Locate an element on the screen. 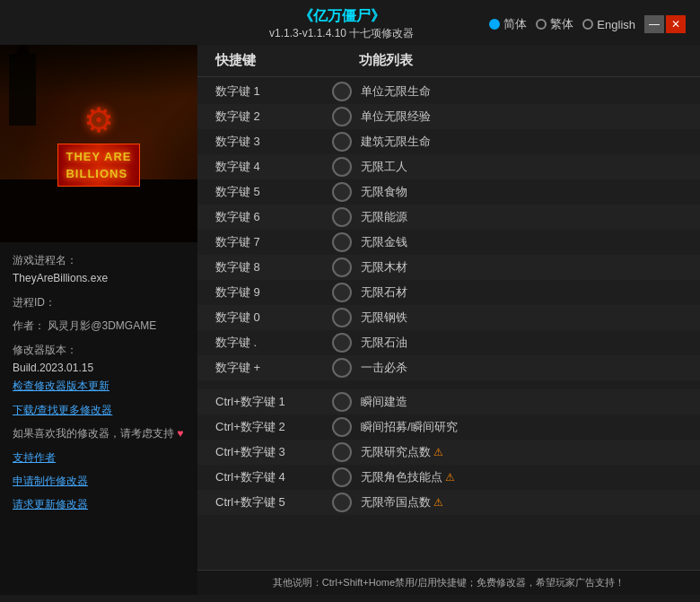 This screenshot has width=700, height=602. shortcut-func-text: 无限石油 is located at coordinates (521, 343).